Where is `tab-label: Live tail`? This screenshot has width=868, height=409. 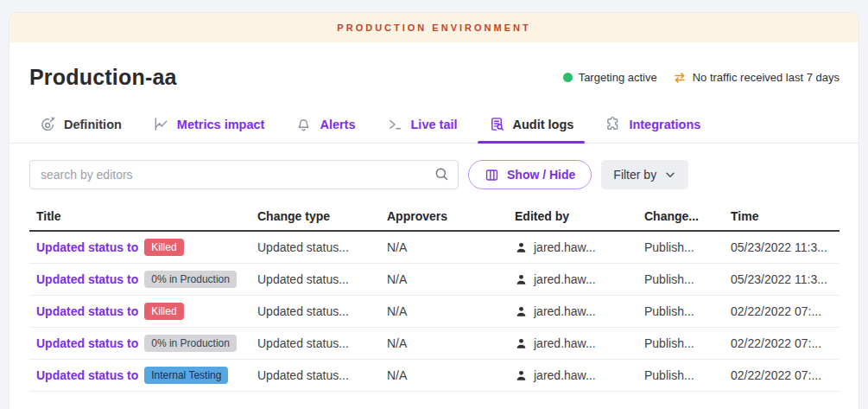 tab-label: Live tail is located at coordinates (434, 125).